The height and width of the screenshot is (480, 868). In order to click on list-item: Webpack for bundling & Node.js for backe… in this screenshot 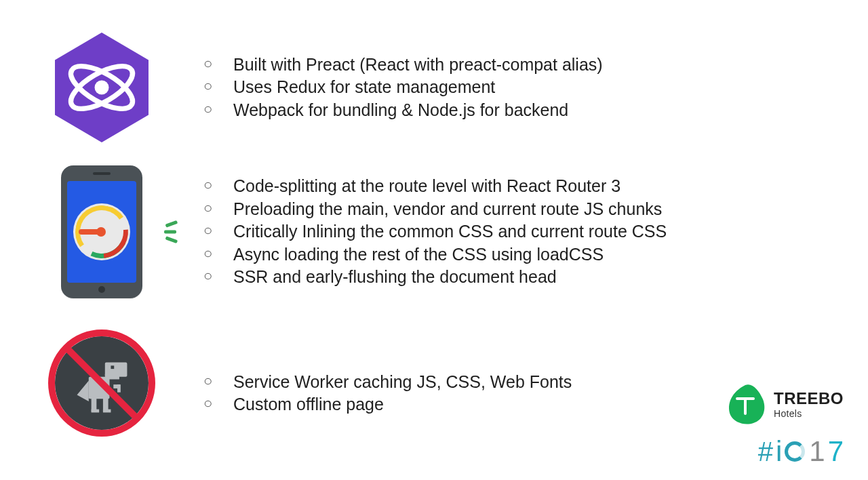, I will do `click(403, 111)`.